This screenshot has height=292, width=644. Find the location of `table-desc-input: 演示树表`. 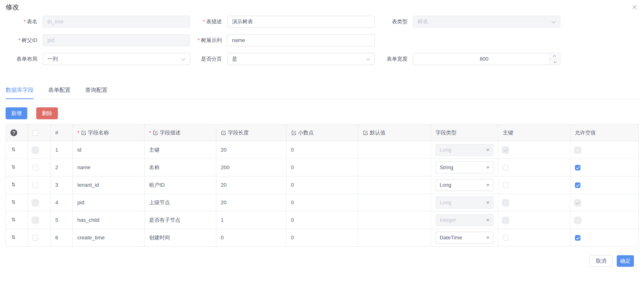

table-desc-input: 演示树表 is located at coordinates (301, 22).